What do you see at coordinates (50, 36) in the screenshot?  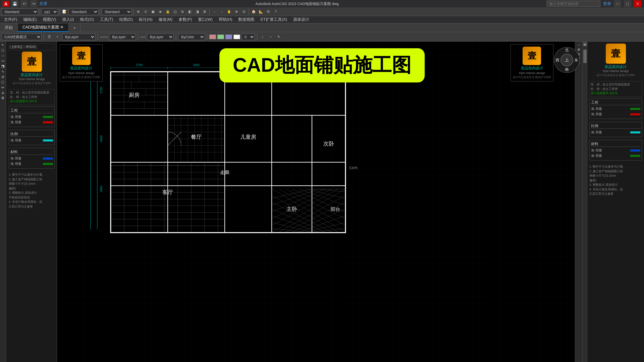 I see `layer-props-btn: ☰` at bounding box center [50, 36].